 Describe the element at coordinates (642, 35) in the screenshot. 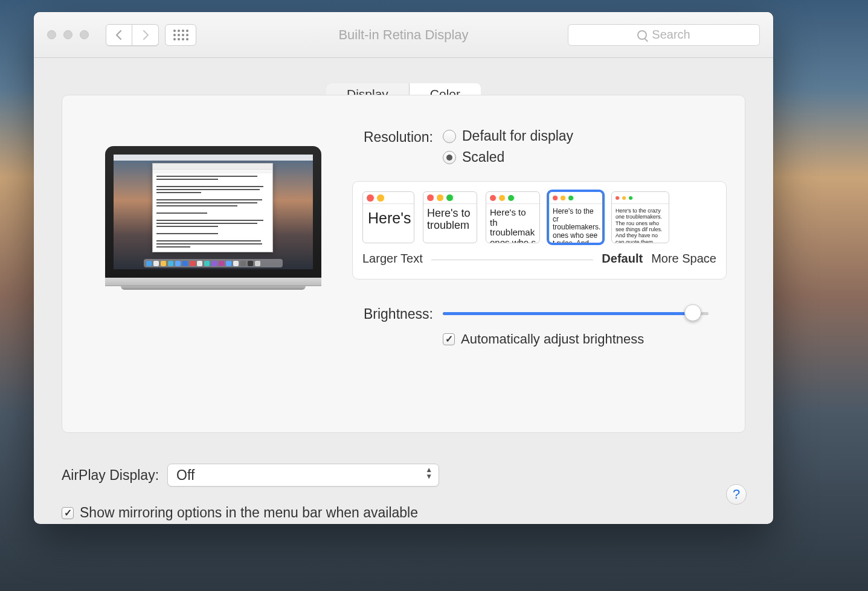

I see `search-icon` at that location.